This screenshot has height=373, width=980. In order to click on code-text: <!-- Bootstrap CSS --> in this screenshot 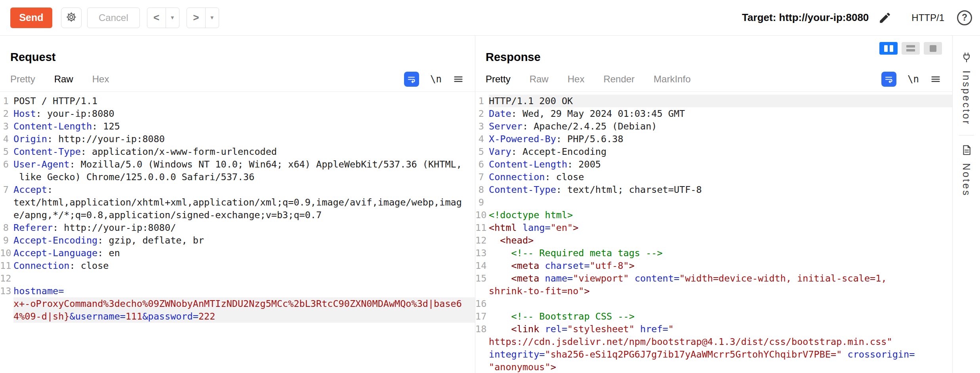, I will do `click(721, 316)`.